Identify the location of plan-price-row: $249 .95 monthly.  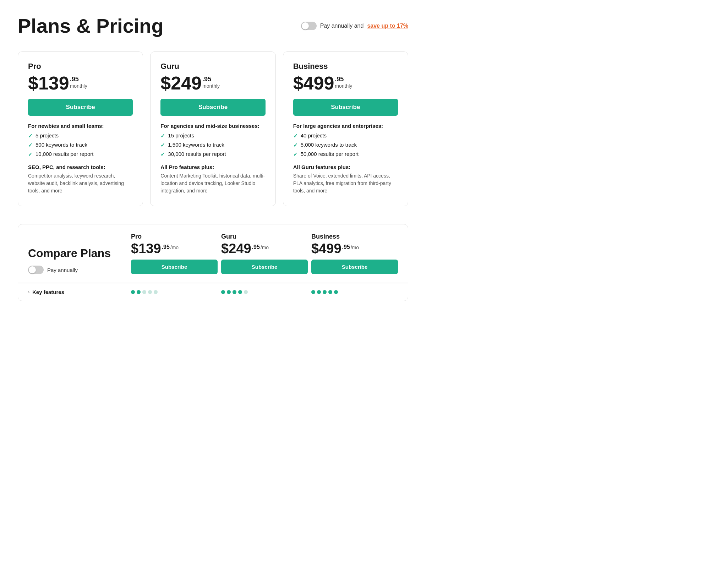
(213, 83).